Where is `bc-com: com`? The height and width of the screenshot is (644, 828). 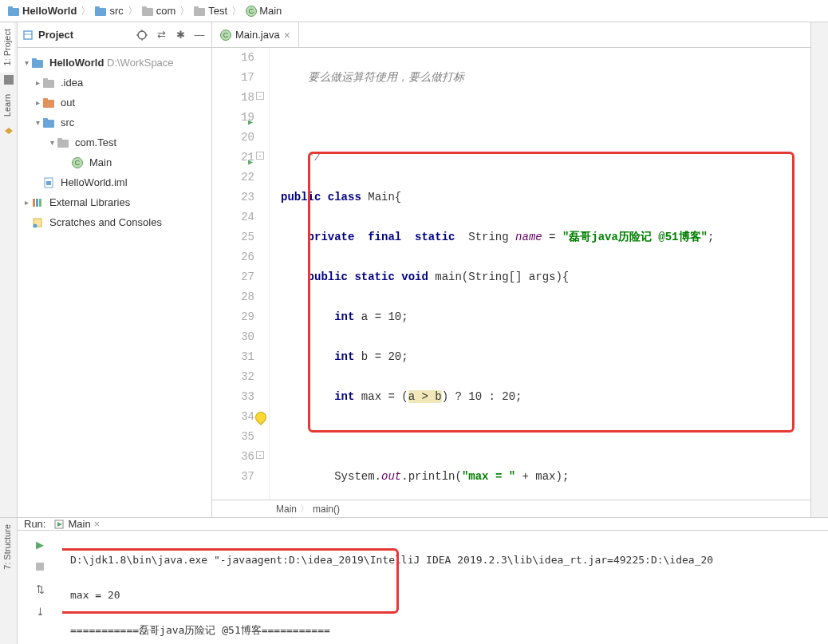
bc-com: com is located at coordinates (160, 11).